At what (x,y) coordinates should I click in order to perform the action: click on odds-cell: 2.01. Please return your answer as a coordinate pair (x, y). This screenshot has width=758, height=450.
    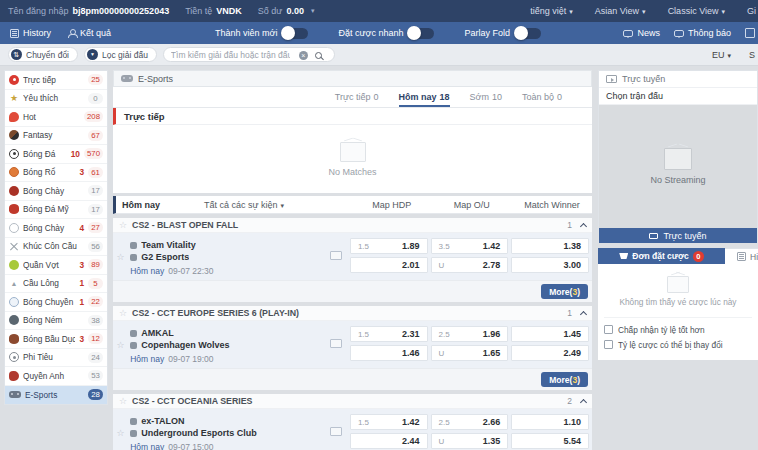
    Looking at the image, I should click on (389, 265).